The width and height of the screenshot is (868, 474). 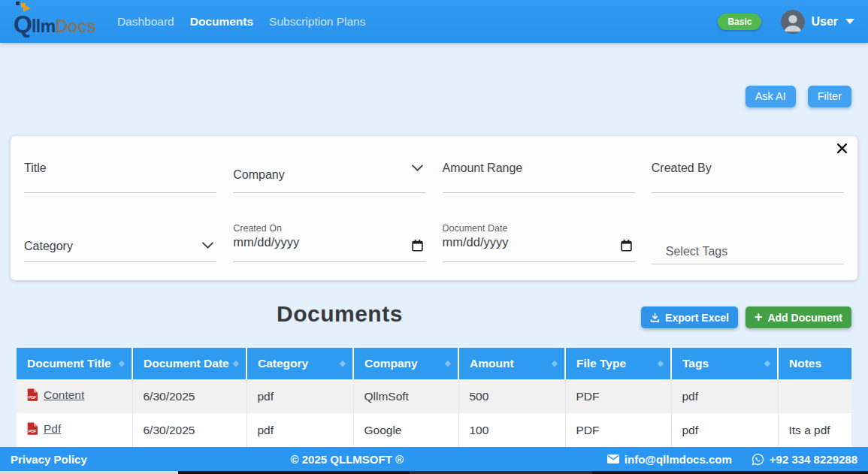 What do you see at coordinates (793, 22) in the screenshot?
I see `person-icon` at bounding box center [793, 22].